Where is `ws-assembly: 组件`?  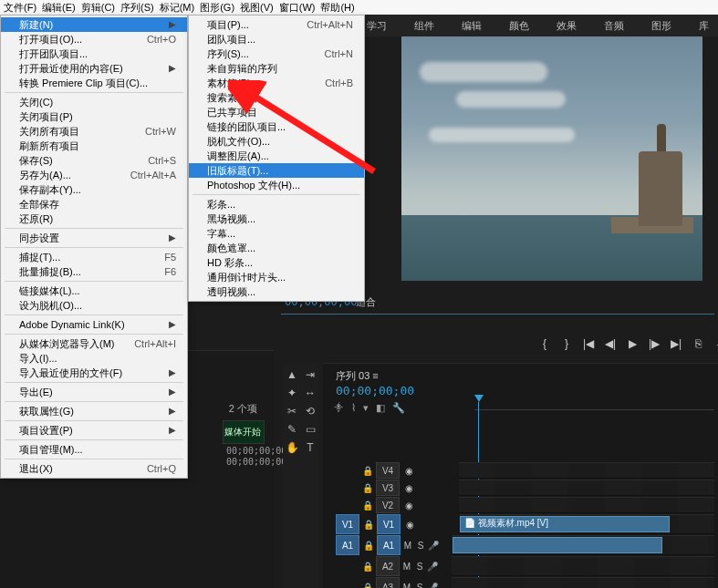 ws-assembly: 组件 is located at coordinates (424, 26).